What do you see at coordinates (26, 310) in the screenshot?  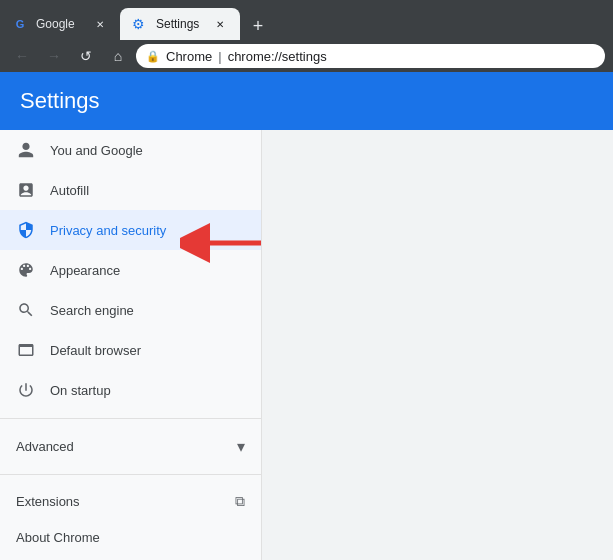 I see `search-icon` at bounding box center [26, 310].